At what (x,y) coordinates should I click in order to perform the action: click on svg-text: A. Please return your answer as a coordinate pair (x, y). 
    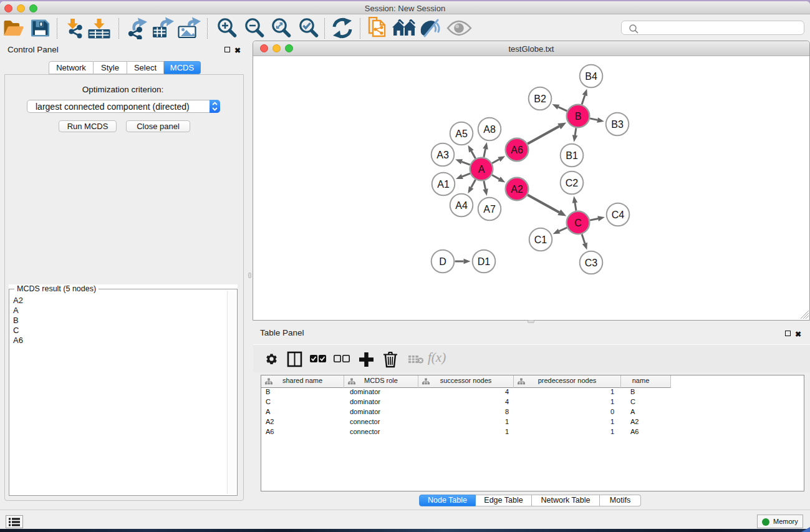
    Looking at the image, I should click on (481, 170).